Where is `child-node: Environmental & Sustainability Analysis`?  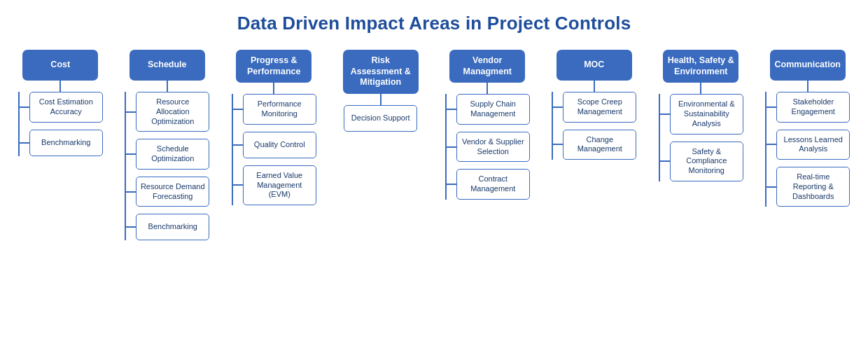 child-node: Environmental & Sustainability Analysis is located at coordinates (707, 113).